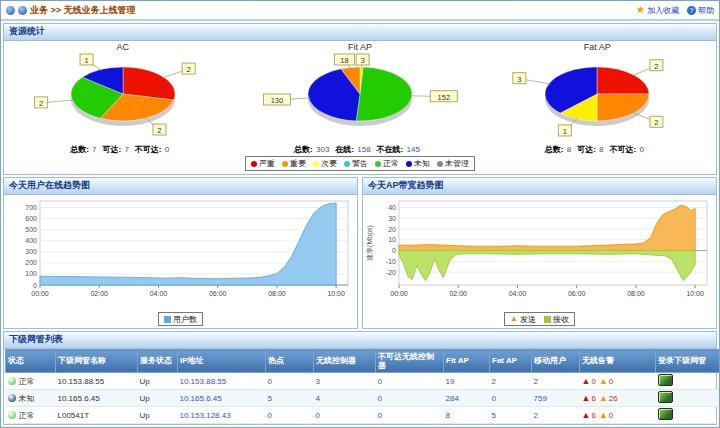 The width and height of the screenshot is (720, 428). What do you see at coordinates (290, 362) in the screenshot?
I see `col-header-热点: 热点` at bounding box center [290, 362].